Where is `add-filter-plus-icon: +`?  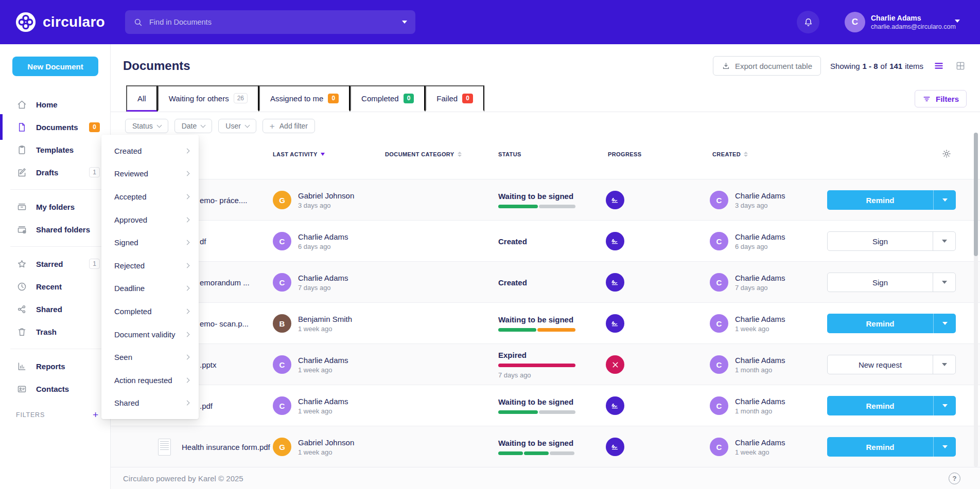
add-filter-plus-icon: + is located at coordinates (96, 414).